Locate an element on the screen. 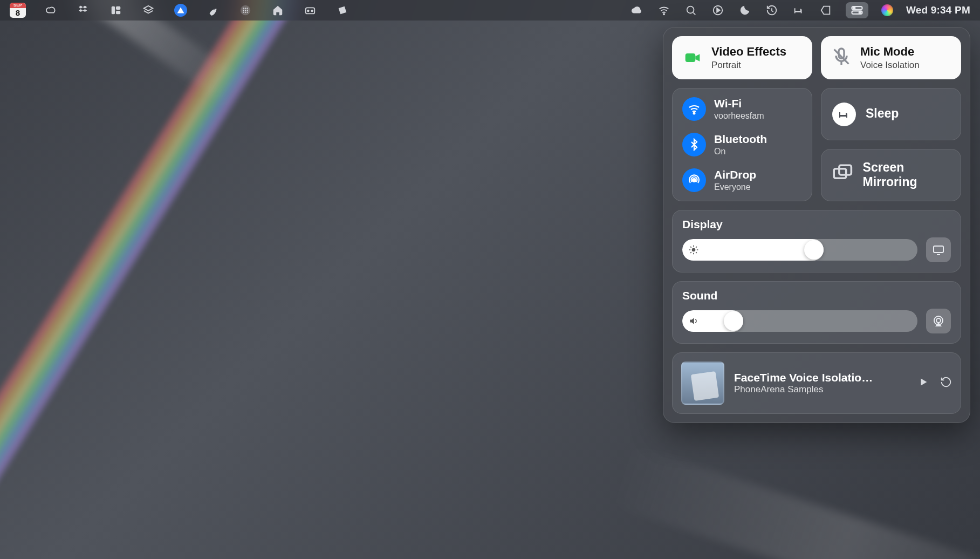 Image resolution: width=980 pixels, height=559 pixels. triangle-app-icon is located at coordinates (181, 10).